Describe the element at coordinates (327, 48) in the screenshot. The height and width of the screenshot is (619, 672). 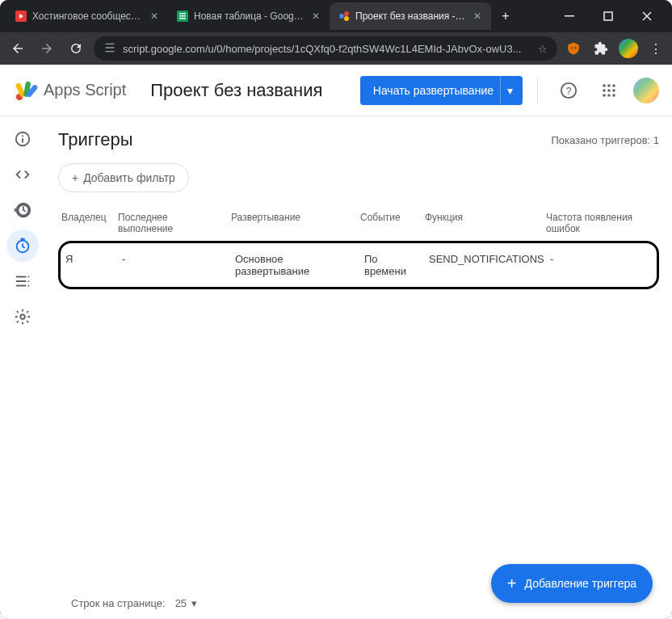
I see `url-text: script.google.com/u/0/home/projects/1cQX…` at that location.